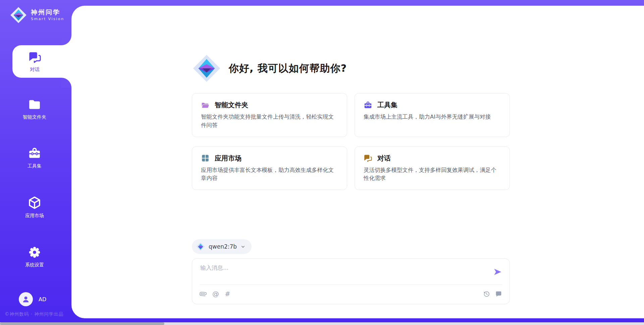 This screenshot has height=325, width=644. Describe the element at coordinates (351, 285) in the screenshot. I see `composer-divider` at that location.